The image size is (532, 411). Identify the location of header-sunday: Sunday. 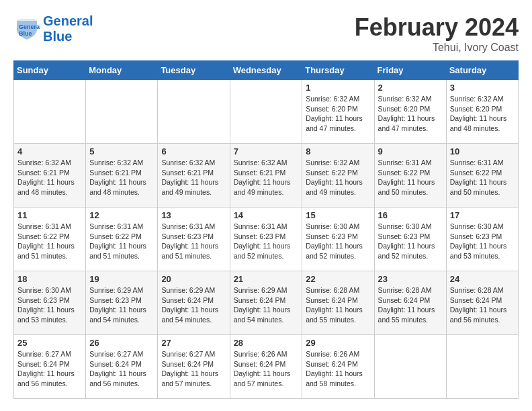
(50, 71).